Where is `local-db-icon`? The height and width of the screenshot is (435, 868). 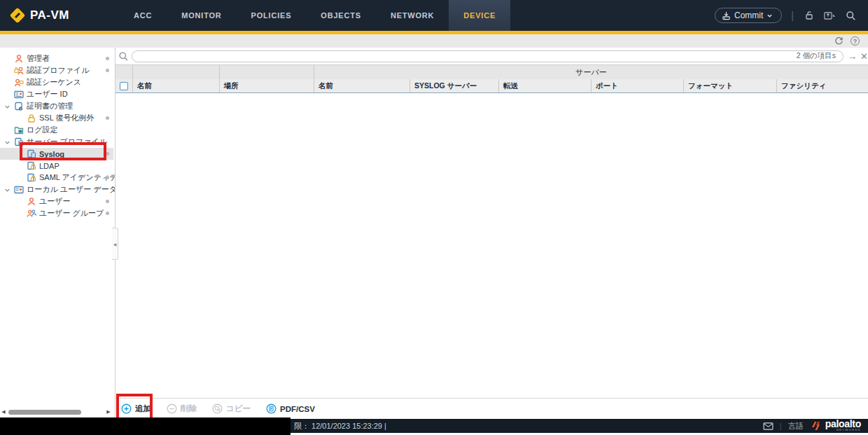
local-db-icon is located at coordinates (19, 190).